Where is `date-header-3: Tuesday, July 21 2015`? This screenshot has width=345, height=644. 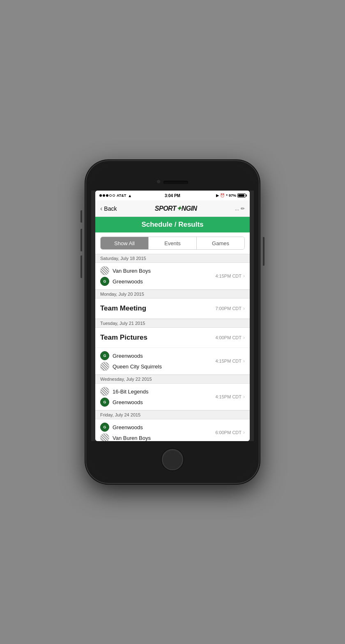
date-header-3: Tuesday, July 21 2015 is located at coordinates (172, 323).